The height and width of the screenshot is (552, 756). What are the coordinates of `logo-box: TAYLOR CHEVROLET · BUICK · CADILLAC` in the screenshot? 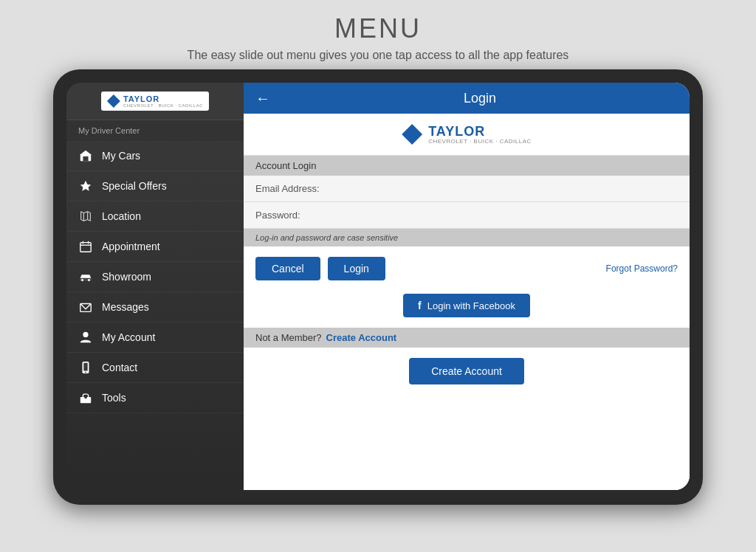 It's located at (155, 101).